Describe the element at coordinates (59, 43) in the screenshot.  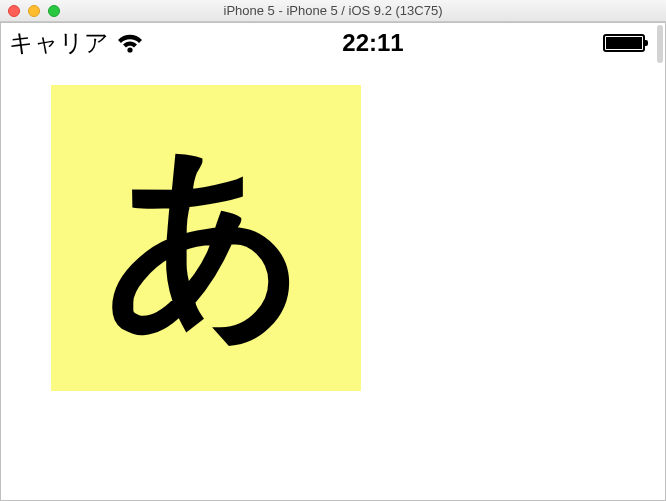
I see `carrier-label: キャリア` at that location.